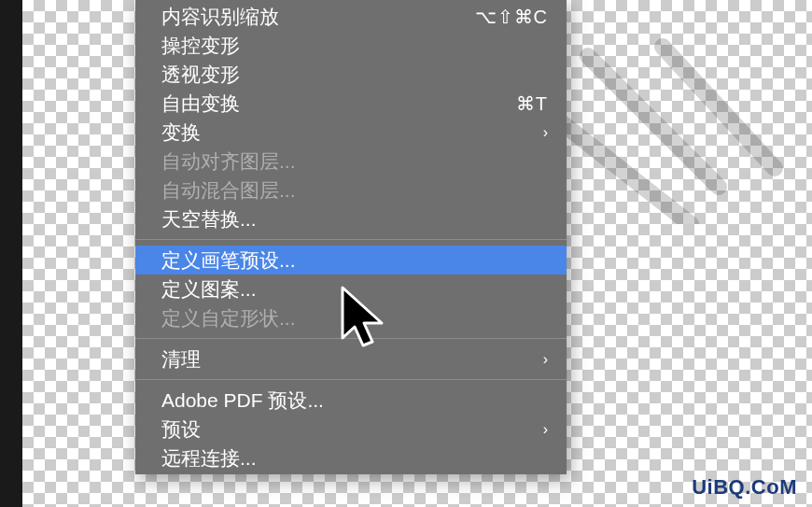 The width and height of the screenshot is (812, 507). I want to click on menu-label: 自动对齐图层..., so click(355, 162).